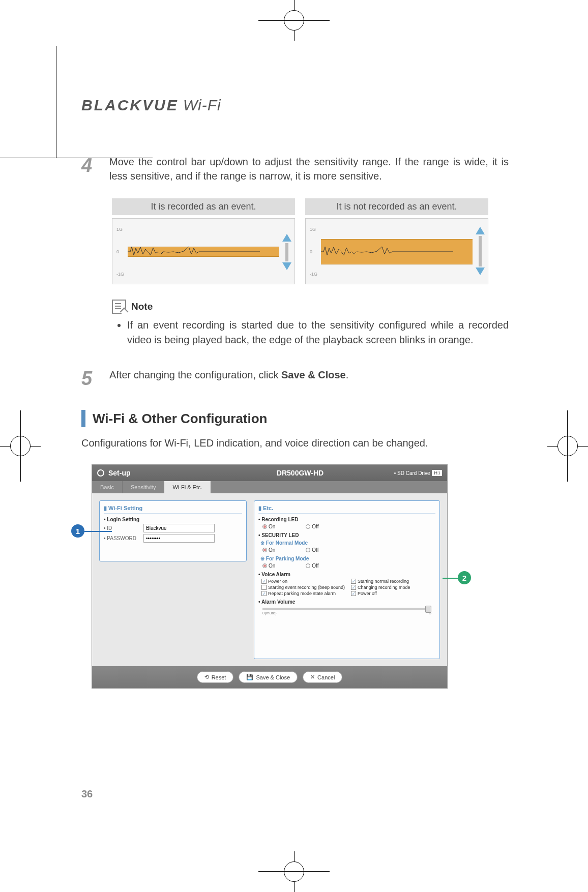 Image resolution: width=588 pixels, height=892 pixels. What do you see at coordinates (194, 252) in the screenshot?
I see `signal-waveform-left` at bounding box center [194, 252].